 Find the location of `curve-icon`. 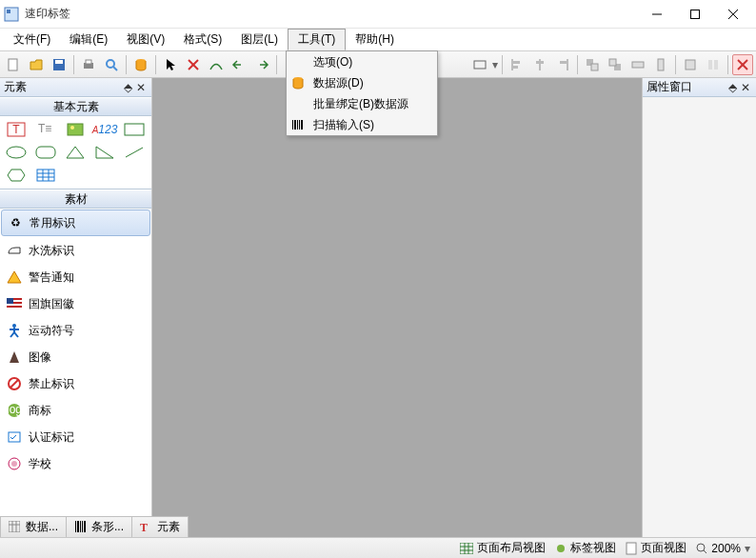

curve-icon is located at coordinates (216, 65).